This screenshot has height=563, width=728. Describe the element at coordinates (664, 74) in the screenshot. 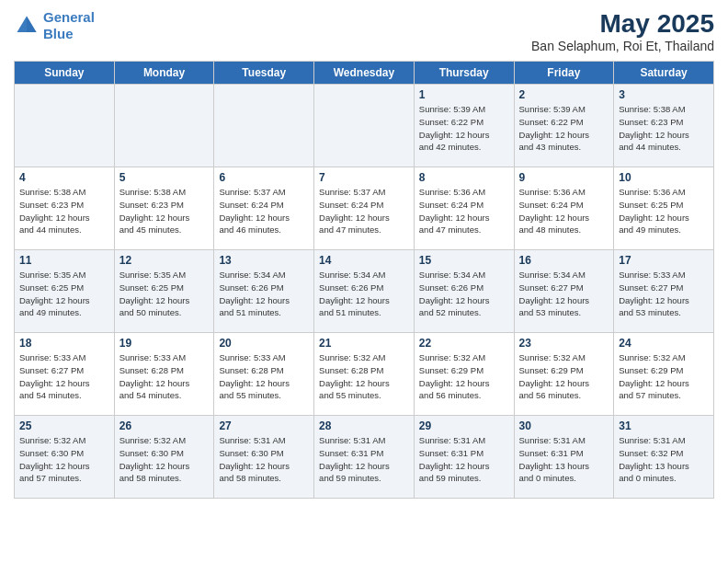

I see `col-header-saturday: Saturday` at that location.